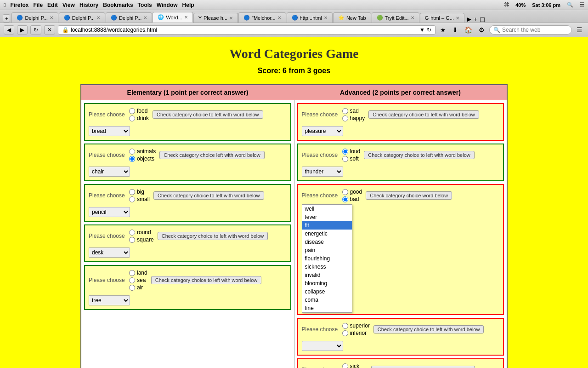 Image resolution: width=588 pixels, height=368 pixels. I want to click on tab-5: 🔵 "Melchor... ✕, so click(262, 17).